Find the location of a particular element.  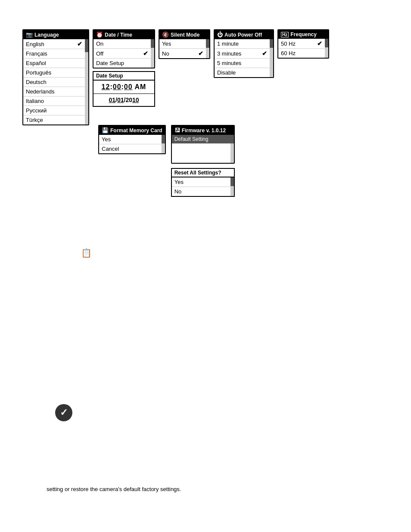

list-item: Date Setup is located at coordinates (122, 63).